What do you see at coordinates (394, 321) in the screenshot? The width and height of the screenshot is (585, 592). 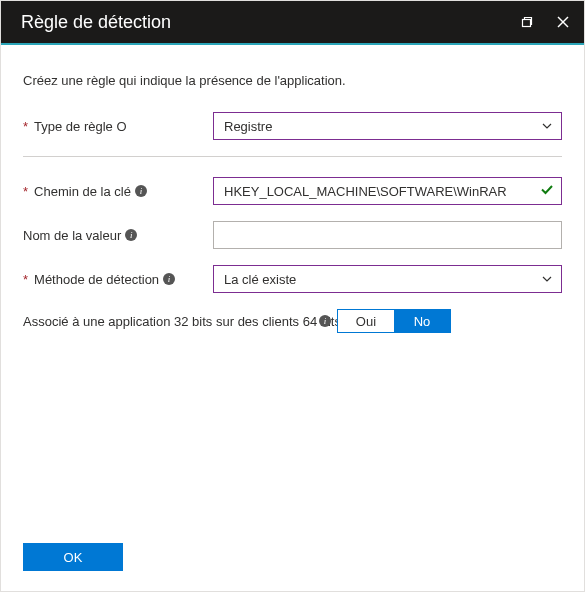 I see `toggle-assoc: Oui No` at bounding box center [394, 321].